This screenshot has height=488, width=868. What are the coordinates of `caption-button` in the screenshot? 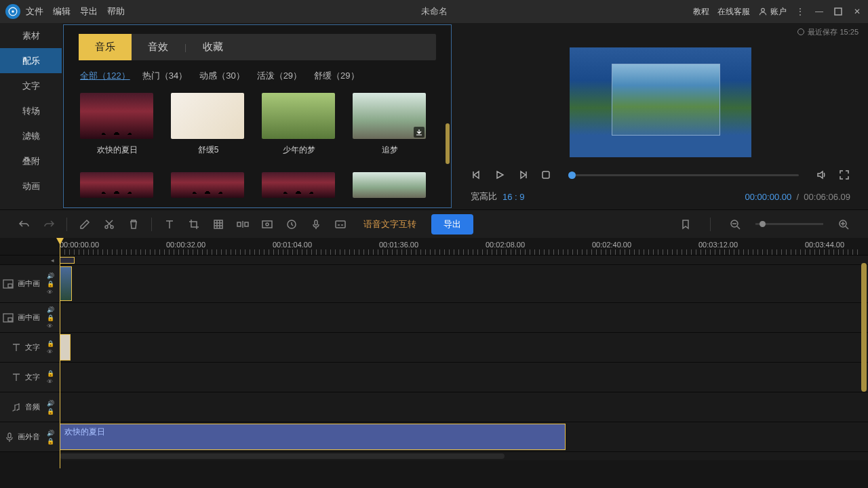 It's located at (340, 224).